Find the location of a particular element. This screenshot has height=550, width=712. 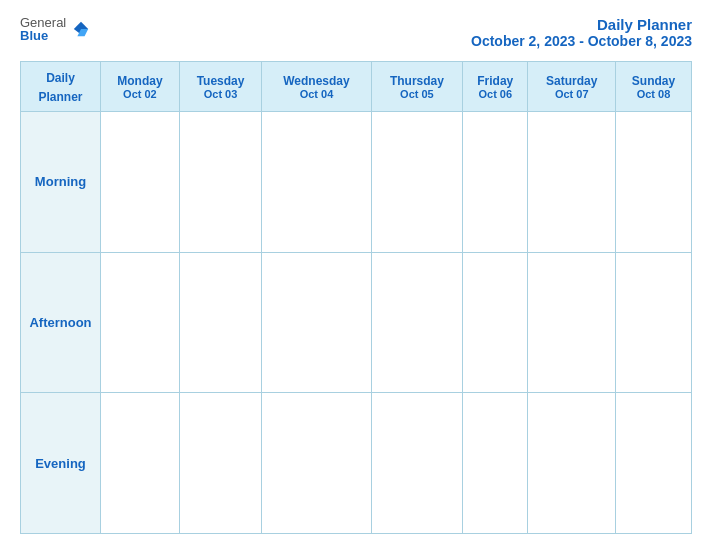

title-area: Daily Planner October 2, 2023 - October … is located at coordinates (582, 32).